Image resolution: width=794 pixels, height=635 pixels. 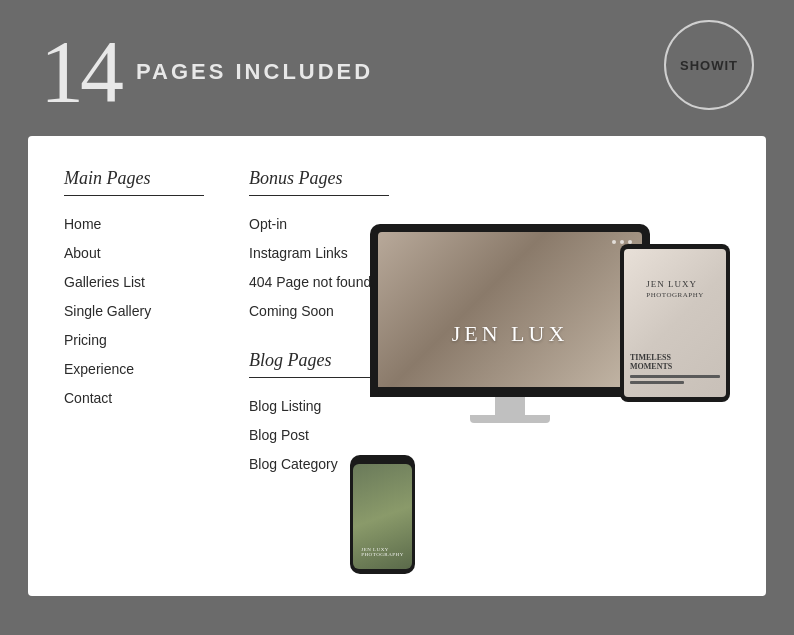 What do you see at coordinates (80, 72) in the screenshot?
I see `page-count-number: 14` at bounding box center [80, 72].